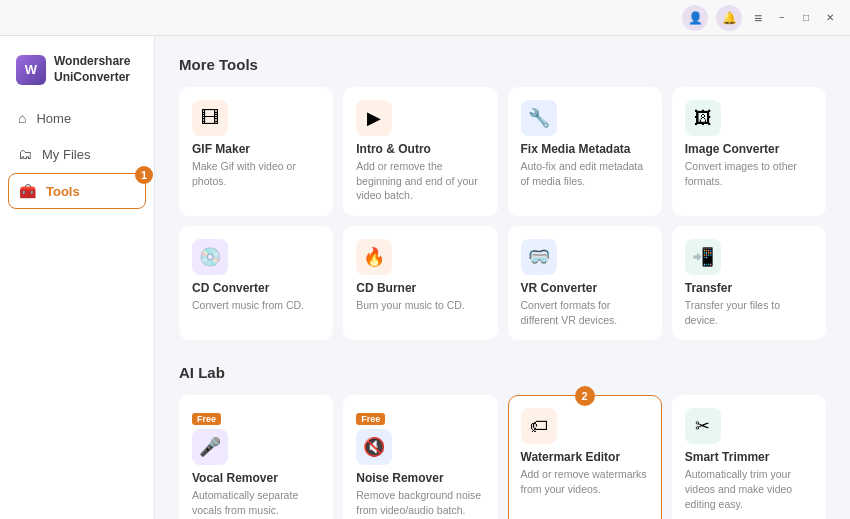 This screenshot has width=850, height=519. What do you see at coordinates (210, 447) in the screenshot?
I see `vocal-remover-icon: 🎤` at bounding box center [210, 447].